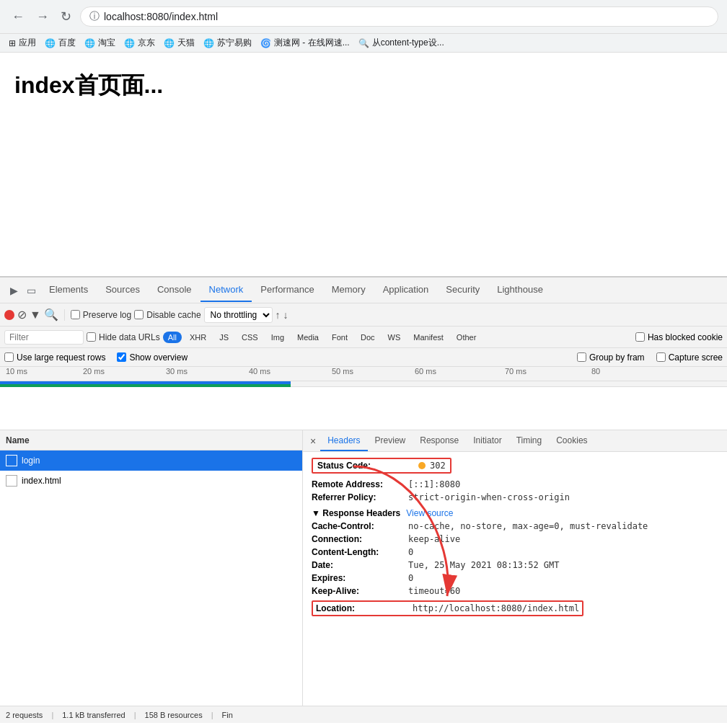 Image resolution: width=727 pixels, height=728 pixels. Describe the element at coordinates (358, 552) in the screenshot. I see `content-length-label: Content-Length:` at that location.